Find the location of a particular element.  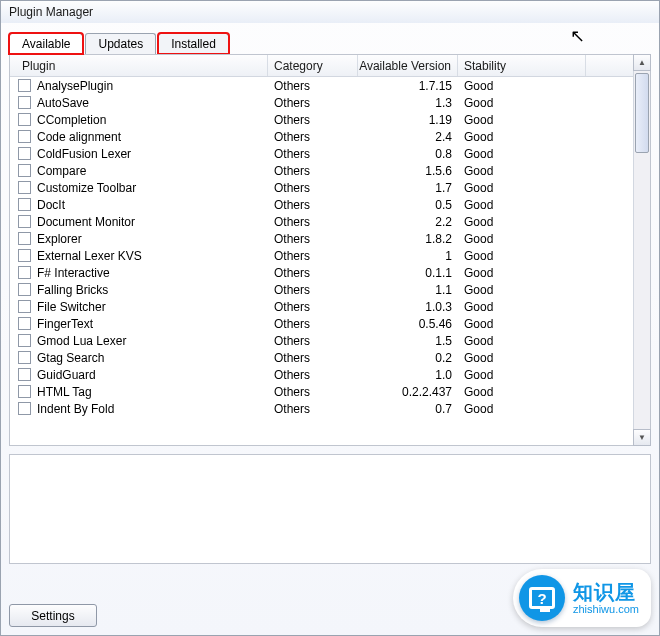

table-row: File SwitcherOthers1.0.3Good is located at coordinates (322, 306).